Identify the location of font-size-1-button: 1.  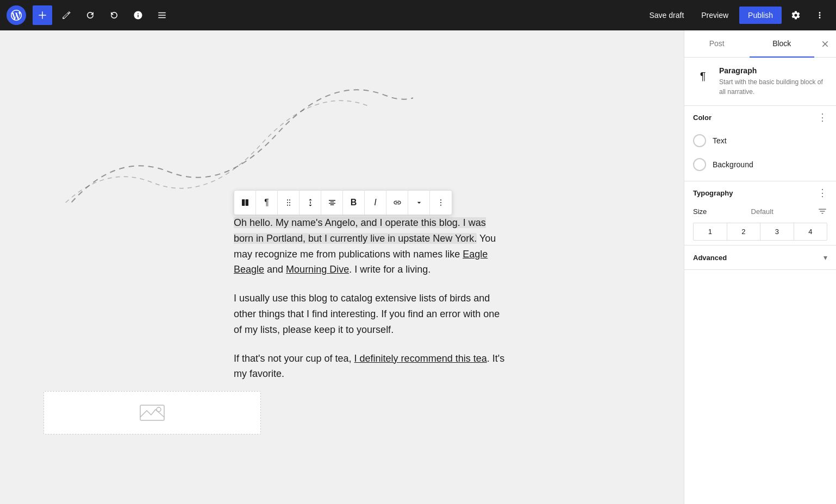
(710, 231).